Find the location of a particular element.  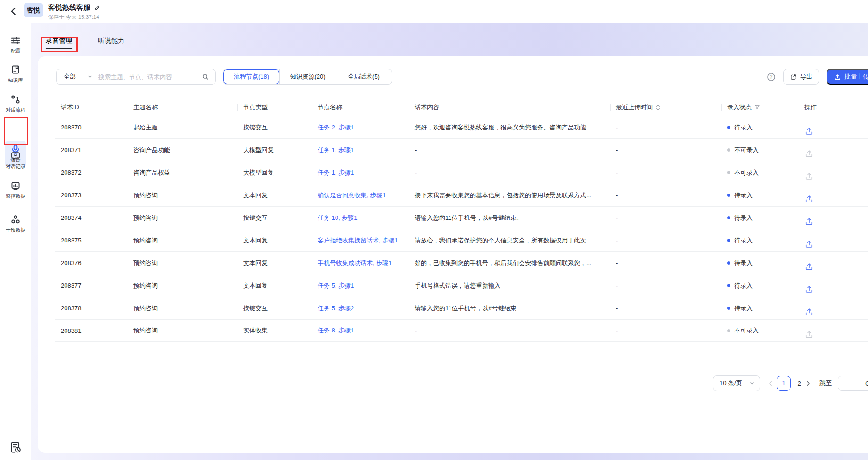

cell-status: 待录入 is located at coordinates (760, 286).